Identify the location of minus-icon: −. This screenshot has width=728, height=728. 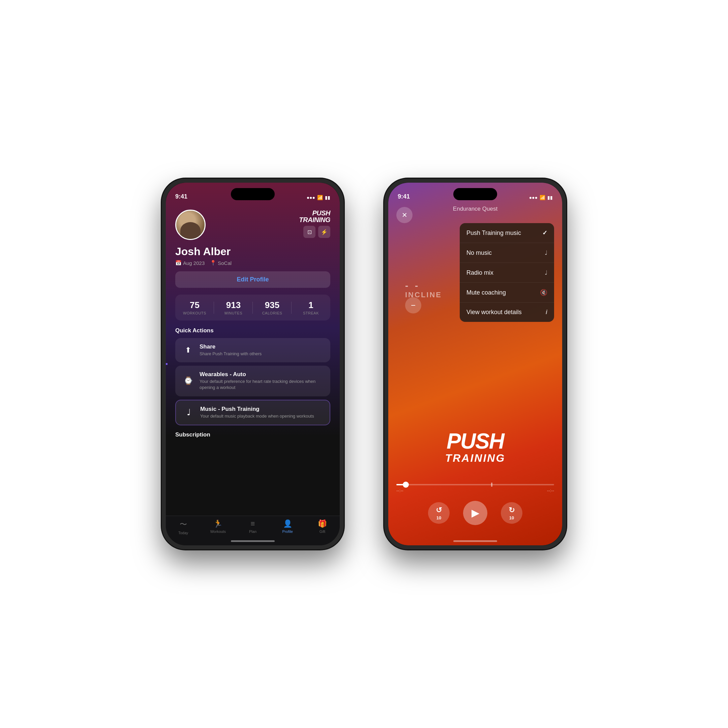
(413, 305).